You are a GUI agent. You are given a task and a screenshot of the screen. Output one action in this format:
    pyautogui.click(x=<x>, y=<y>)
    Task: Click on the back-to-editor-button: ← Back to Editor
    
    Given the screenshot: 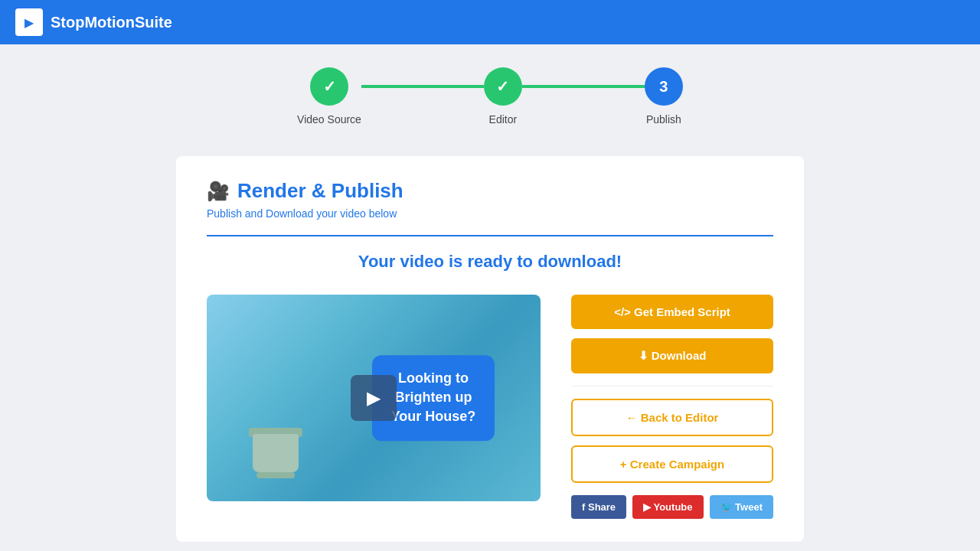 What is the action you would take?
    pyautogui.click(x=672, y=418)
    